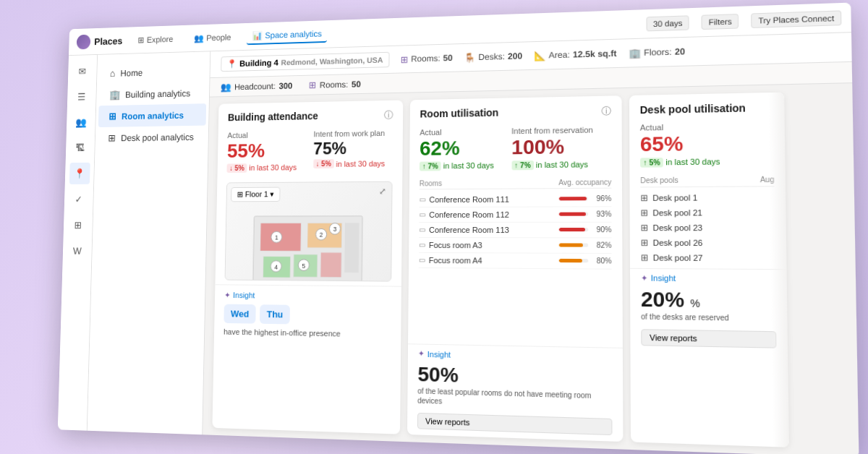 The image size is (868, 454). What do you see at coordinates (153, 72) in the screenshot?
I see `nav-item-home: ⌂ Home` at bounding box center [153, 72].